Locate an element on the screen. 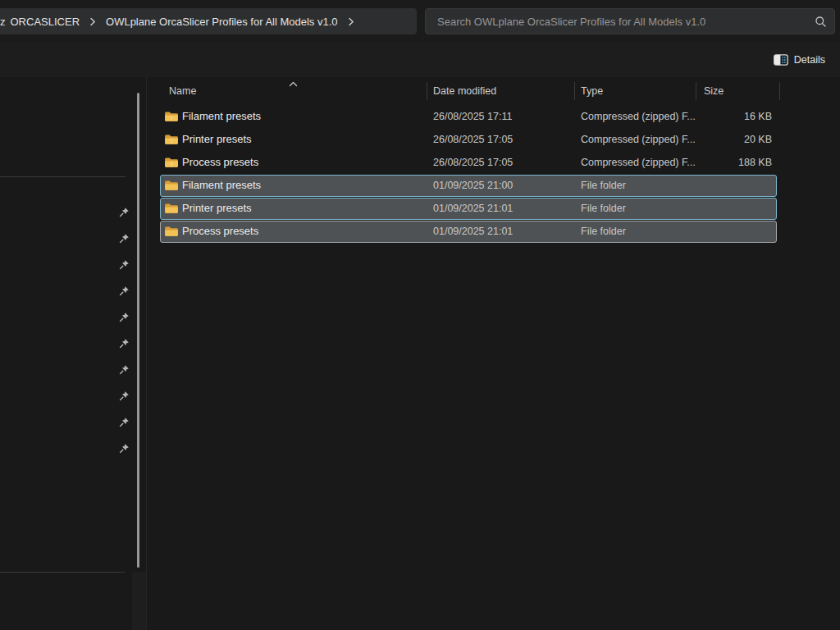  file-size: 188 KB is located at coordinates (722, 162).